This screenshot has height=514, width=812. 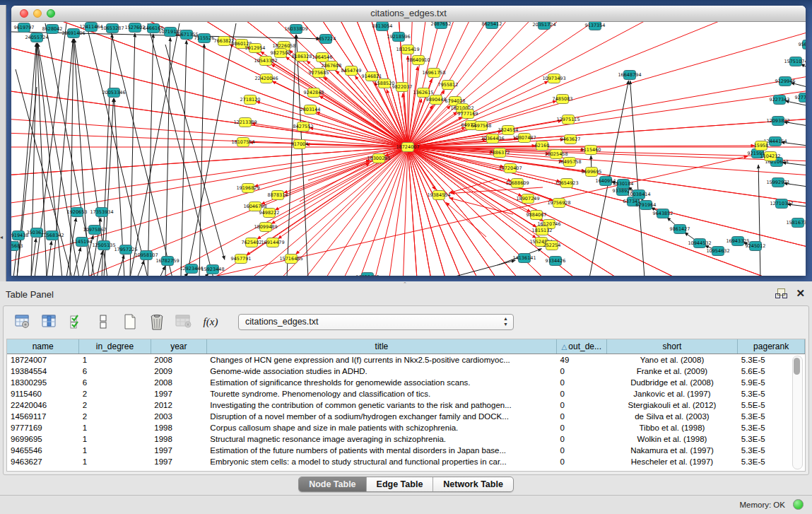 What do you see at coordinates (568, 120) in the screenshot?
I see `graph-node: 12975115` at bounding box center [568, 120].